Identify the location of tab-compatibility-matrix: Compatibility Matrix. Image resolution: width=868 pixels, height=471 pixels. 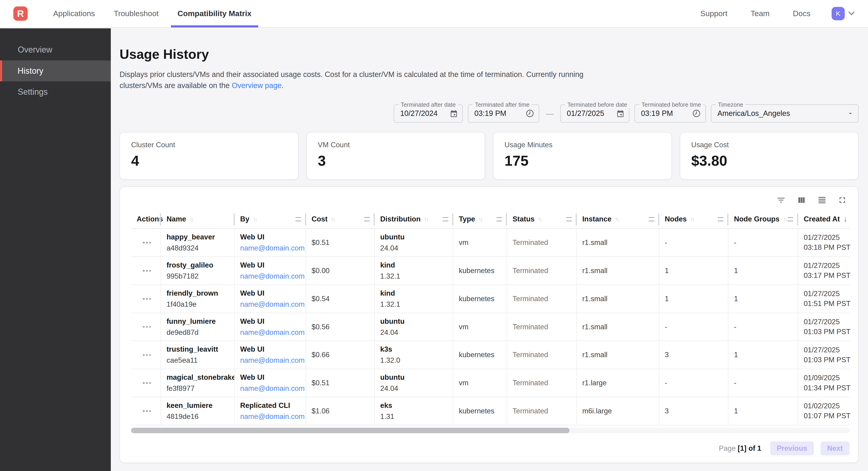
(214, 13).